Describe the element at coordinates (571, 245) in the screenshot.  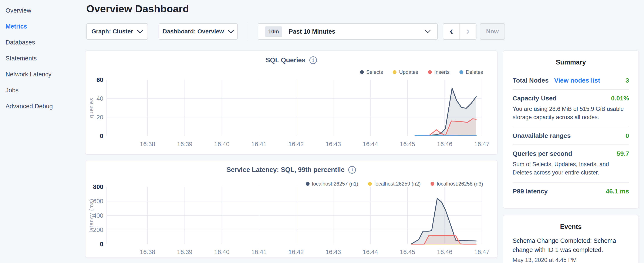
I see `event-text: Schema Change Completed: Schema change w…` at that location.